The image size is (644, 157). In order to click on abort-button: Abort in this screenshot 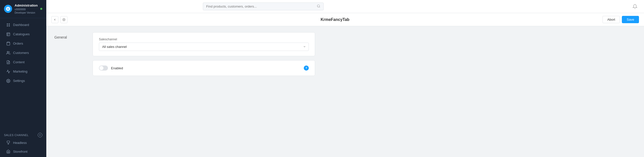, I will do `click(611, 20)`.